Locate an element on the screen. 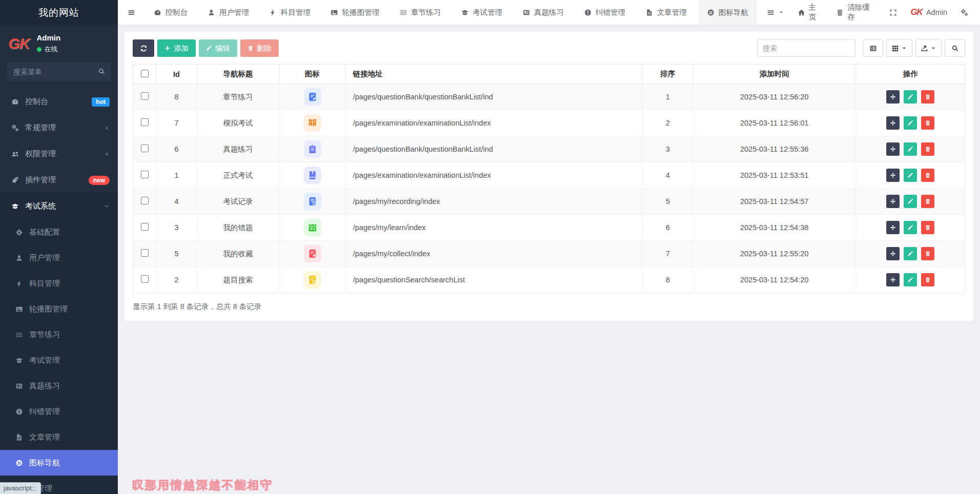 The width and height of the screenshot is (980, 494). sidebar-item-user-mgmt: 用户管理 is located at coordinates (59, 258).